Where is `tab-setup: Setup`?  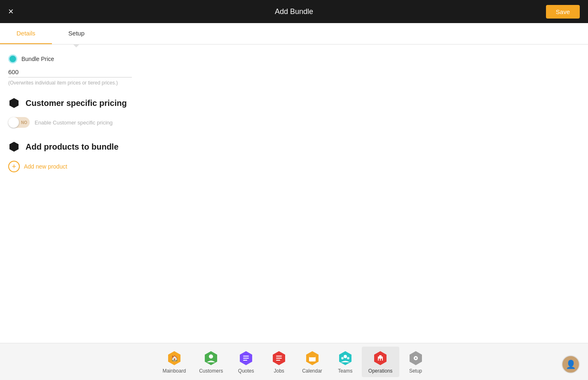 tab-setup: Setup is located at coordinates (77, 34).